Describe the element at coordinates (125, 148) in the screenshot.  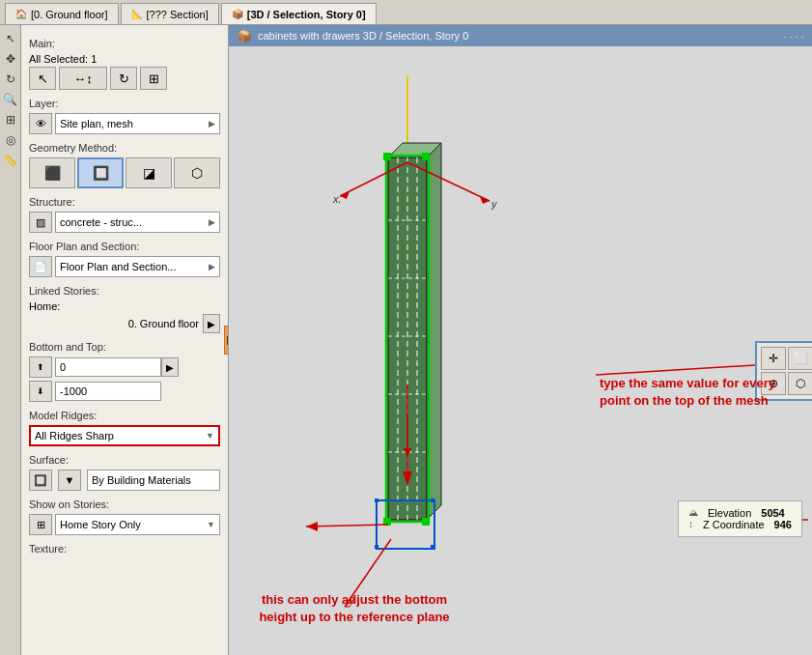
I see `geometry-label: Geometry Method:` at that location.